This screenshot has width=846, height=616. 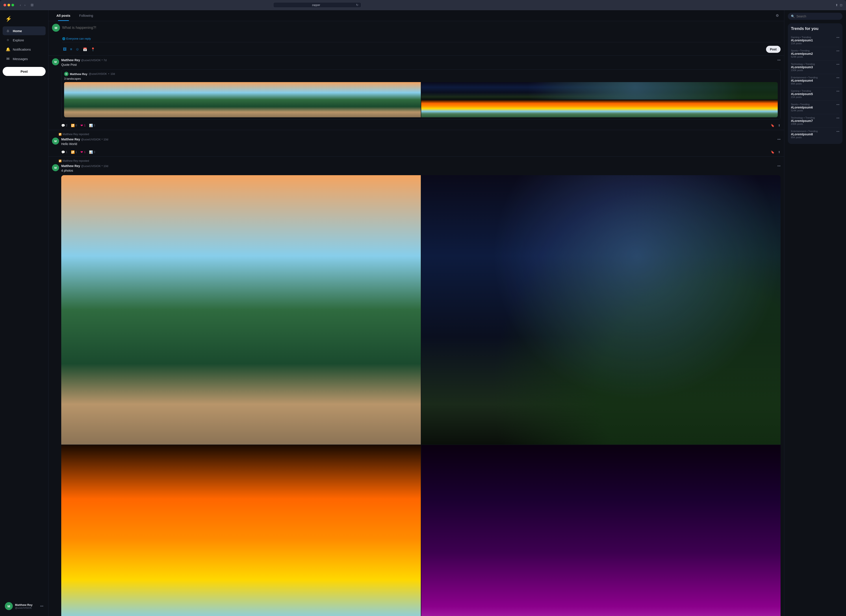 What do you see at coordinates (815, 40) in the screenshot?
I see `trend-item: Gaming • Trending #LoremIpsum1 21K posts…` at bounding box center [815, 40].